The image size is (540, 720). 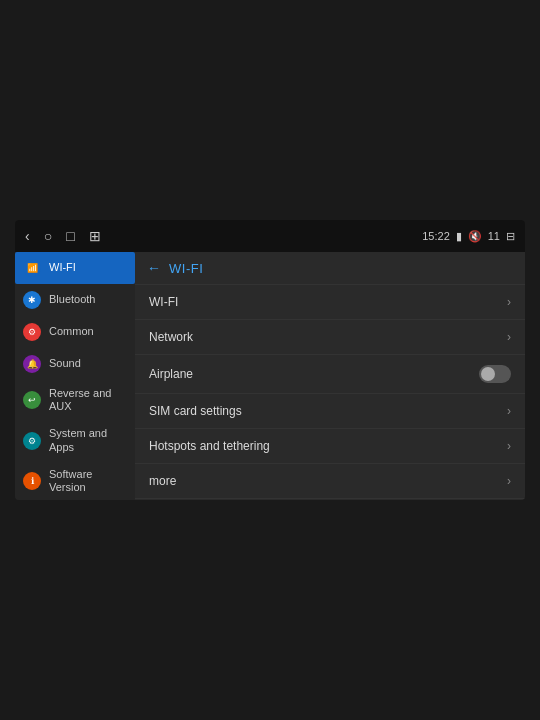 What do you see at coordinates (70, 236) in the screenshot?
I see `recents-nav-button: □` at bounding box center [70, 236].